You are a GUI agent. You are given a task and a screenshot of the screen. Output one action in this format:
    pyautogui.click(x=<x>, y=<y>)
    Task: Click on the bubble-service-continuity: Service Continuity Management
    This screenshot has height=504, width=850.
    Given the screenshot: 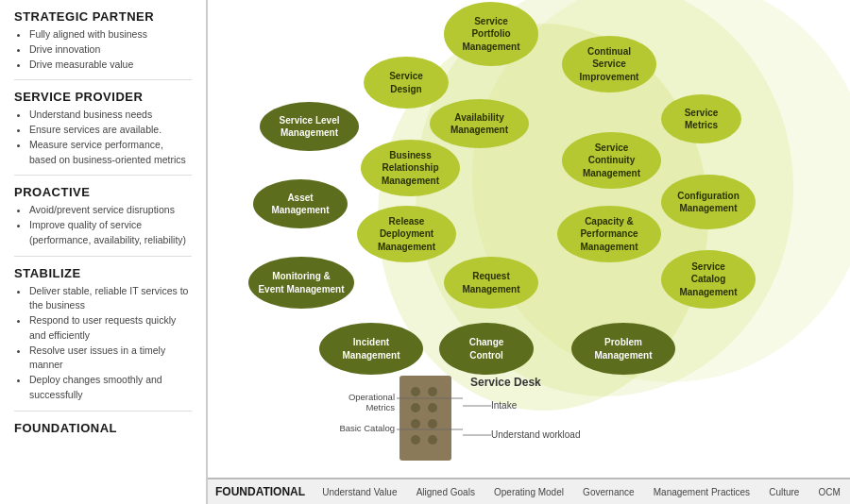 What is the action you would take?
    pyautogui.click(x=612, y=160)
    